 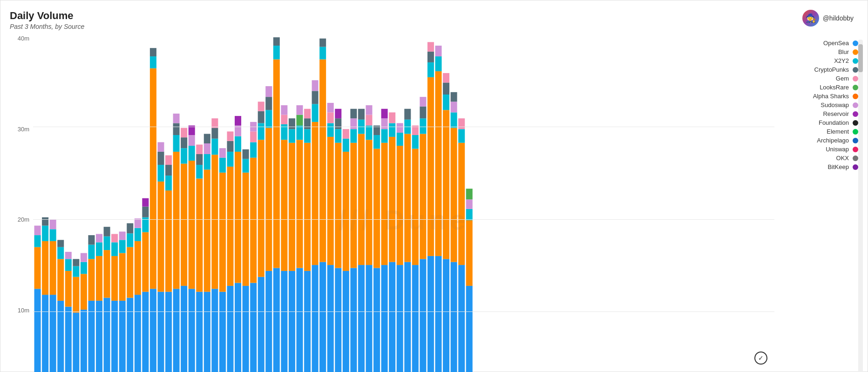 What do you see at coordinates (844, 52) in the screenshot?
I see `legend-label-blur: Blur` at bounding box center [844, 52].